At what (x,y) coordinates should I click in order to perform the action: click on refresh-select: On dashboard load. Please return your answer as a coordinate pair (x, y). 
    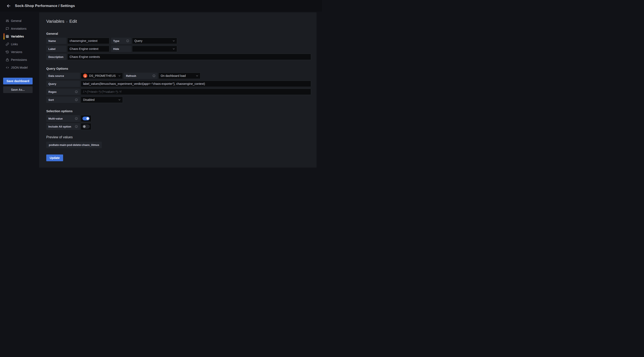
    Looking at the image, I should click on (180, 76).